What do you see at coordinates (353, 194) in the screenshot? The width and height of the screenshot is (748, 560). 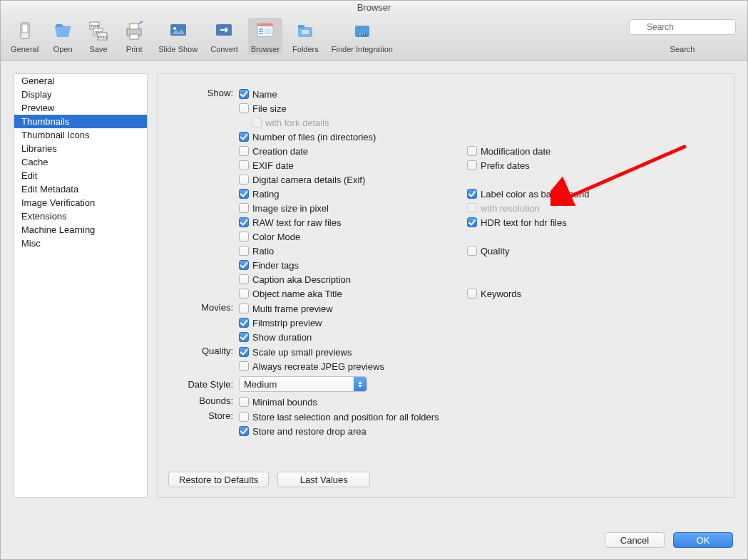 I see `checkbox-row: Rating` at bounding box center [353, 194].